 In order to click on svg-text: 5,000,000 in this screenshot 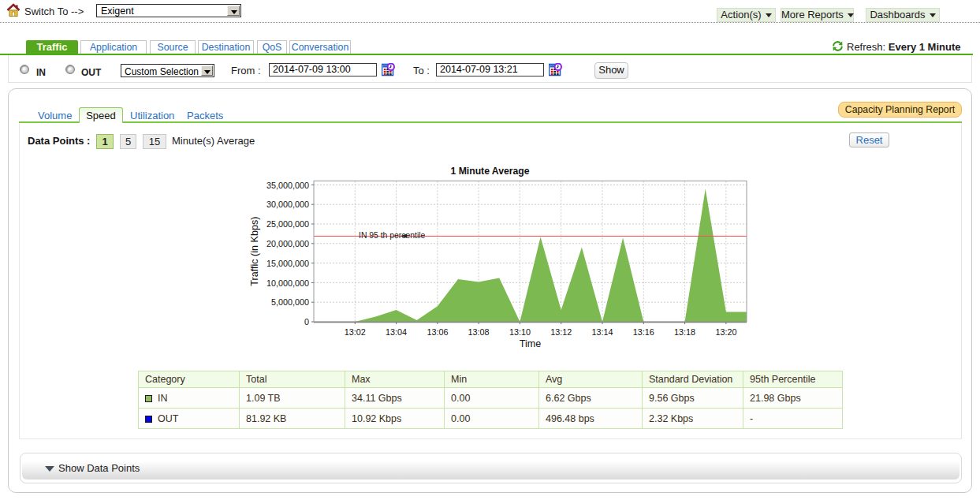, I will do `click(290, 302)`.